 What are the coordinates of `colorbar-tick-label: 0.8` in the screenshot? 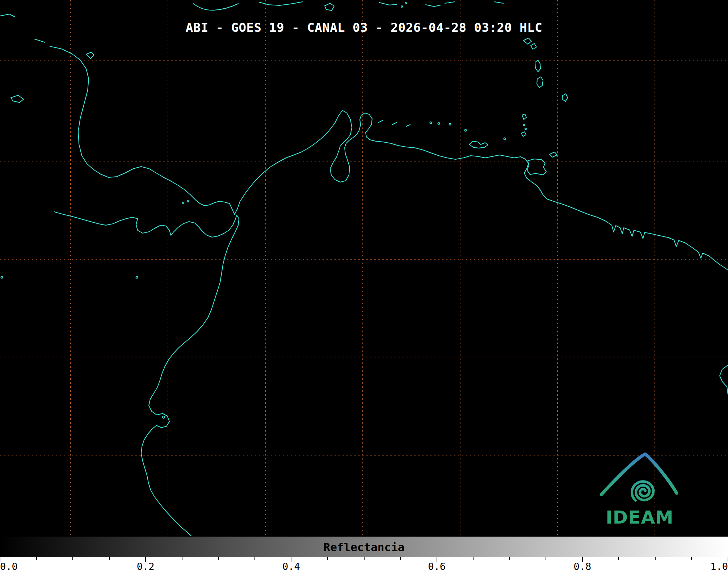 It's located at (582, 566).